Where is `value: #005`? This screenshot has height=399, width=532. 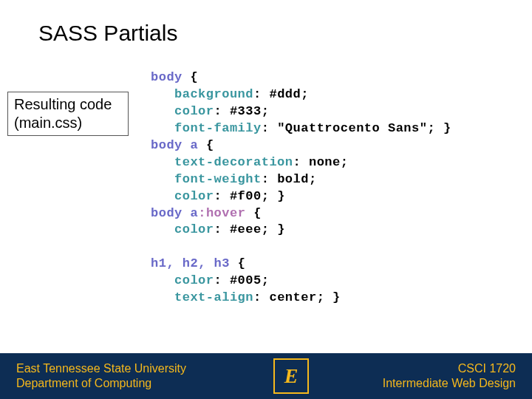 value: #005 is located at coordinates (245, 281).